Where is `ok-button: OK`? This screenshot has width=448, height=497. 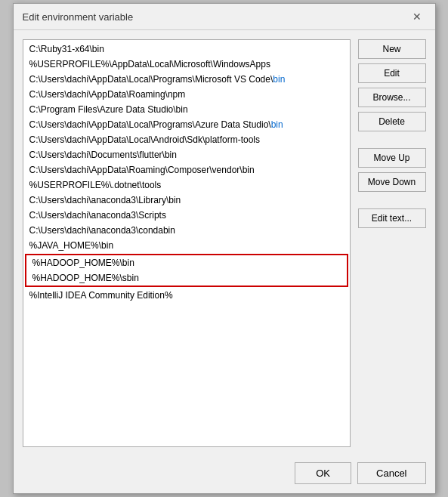 ok-button: OK is located at coordinates (323, 473).